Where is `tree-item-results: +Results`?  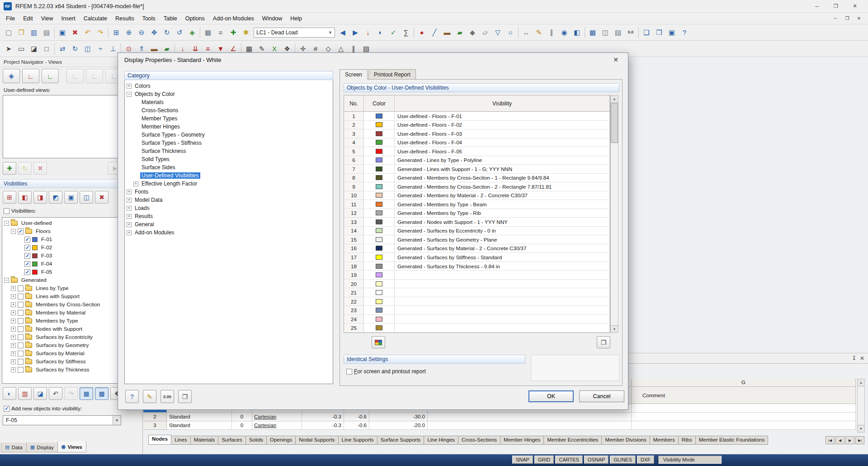 tree-item-results: +Results is located at coordinates (229, 216).